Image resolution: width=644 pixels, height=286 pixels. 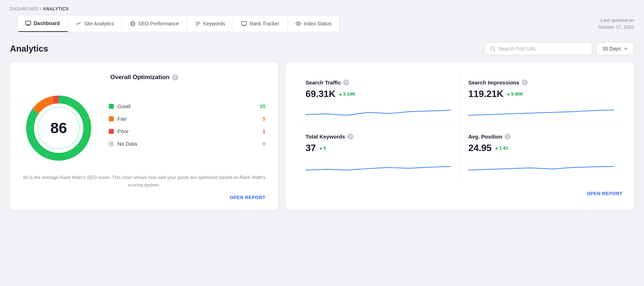 I want to click on header-controls: 30 Days, so click(x=560, y=49).